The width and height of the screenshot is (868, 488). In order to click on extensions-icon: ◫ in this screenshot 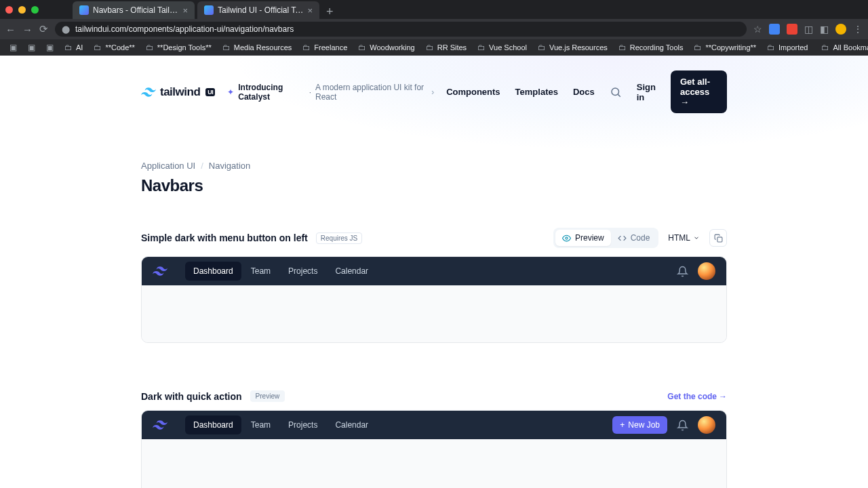, I will do `click(808, 29)`.